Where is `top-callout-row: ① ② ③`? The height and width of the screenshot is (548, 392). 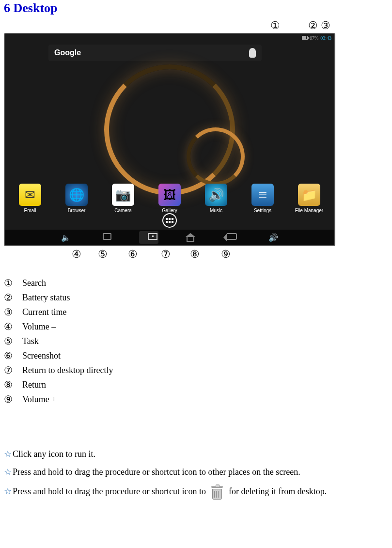
top-callout-row: ① ② ③ is located at coordinates (196, 26).